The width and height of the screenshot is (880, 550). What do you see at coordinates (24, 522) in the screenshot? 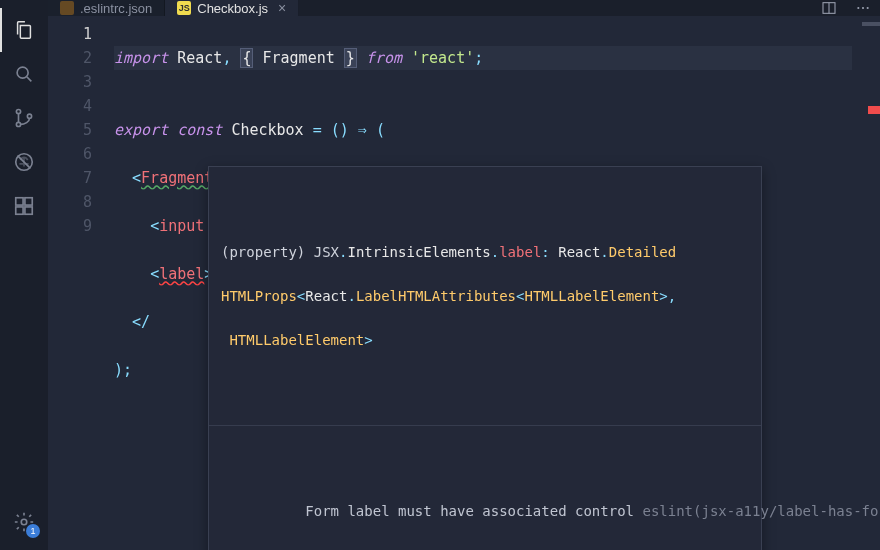
I see `settings-gear-icon: 1` at bounding box center [24, 522].